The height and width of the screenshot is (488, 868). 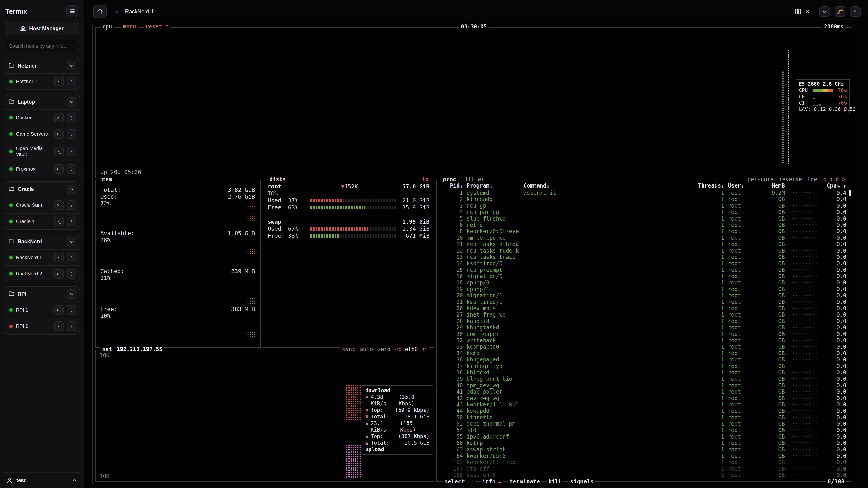 What do you see at coordinates (710, 186) in the screenshot?
I see `column-header: Threads:` at bounding box center [710, 186].